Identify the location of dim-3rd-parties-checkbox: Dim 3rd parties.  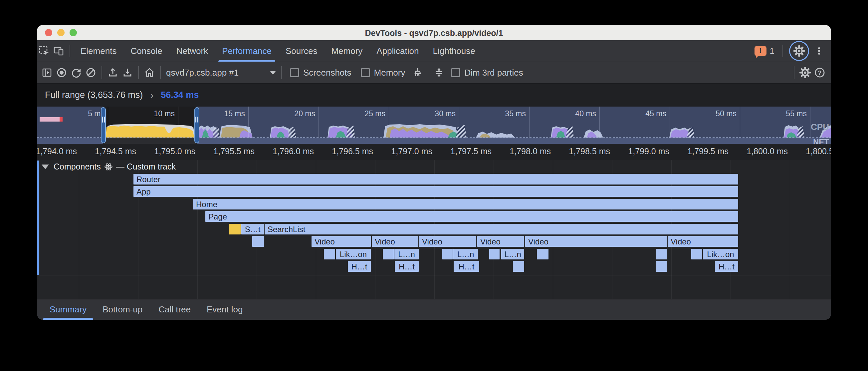
(487, 73).